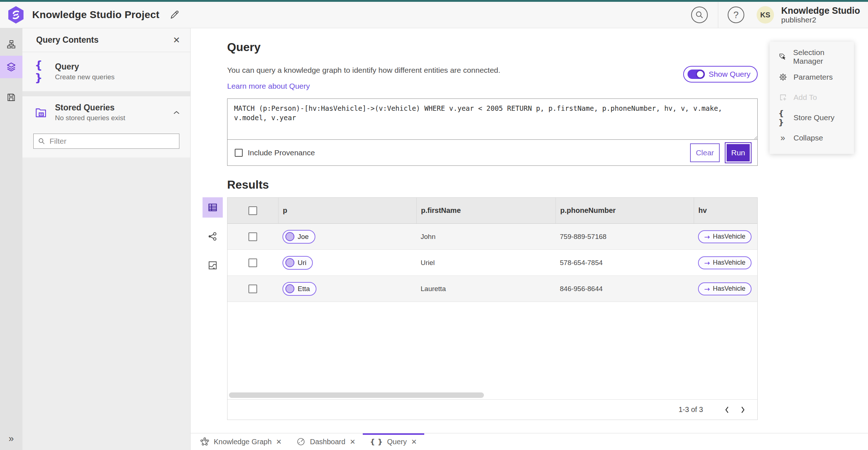 The image size is (868, 450). Describe the element at coordinates (486, 289) in the screenshot. I see `cell-firstname: Lauretta` at that location.